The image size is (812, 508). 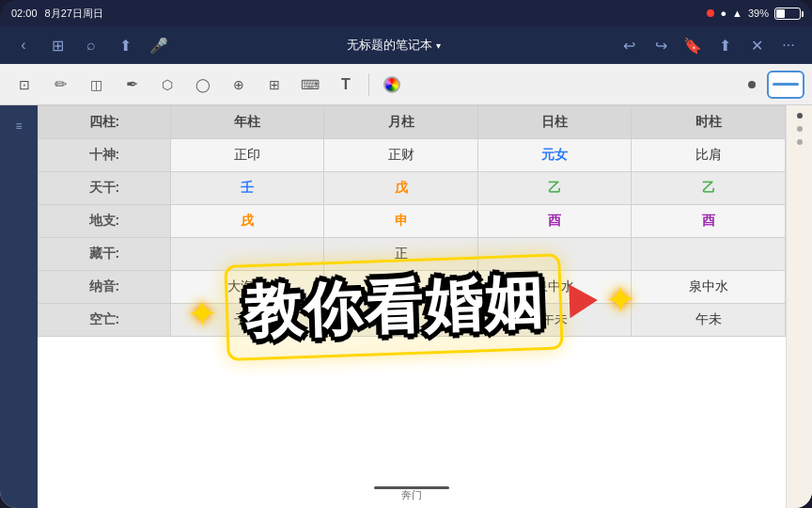 What do you see at coordinates (132, 85) in the screenshot?
I see `pencil-tool-button: ✒` at bounding box center [132, 85].